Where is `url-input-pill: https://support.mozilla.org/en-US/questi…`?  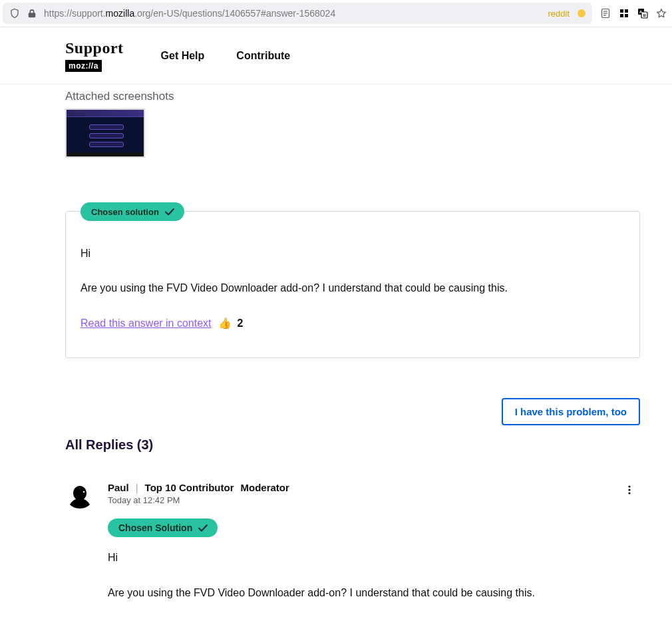
url-input-pill: https://support.mozilla.org/en-US/questi… is located at coordinates (297, 13).